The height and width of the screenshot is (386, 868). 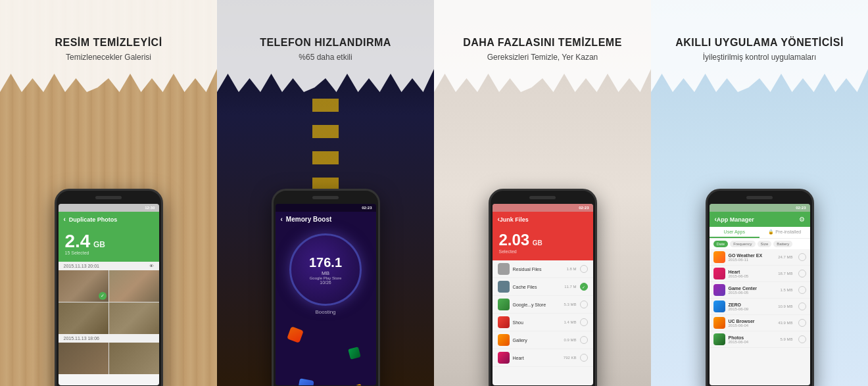 I want to click on junk-item-size: 5.3 MB, so click(x=569, y=304).